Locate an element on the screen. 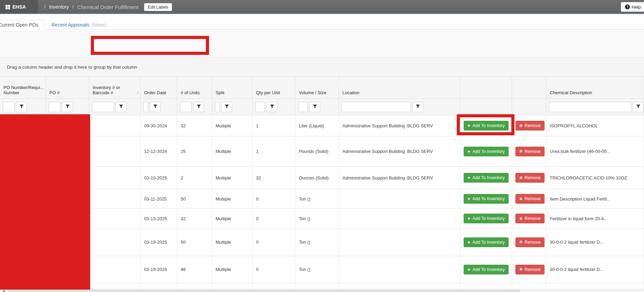 Image resolution: width=644 pixels, height=292 pixels. cell-qty_per_unit: 0 is located at coordinates (274, 218).